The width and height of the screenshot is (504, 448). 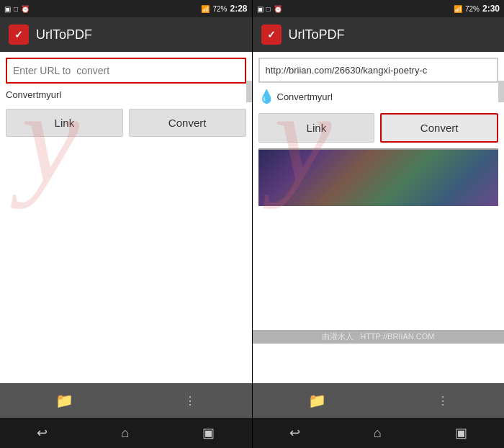 I want to click on convert-button-right: Convert, so click(x=439, y=128).